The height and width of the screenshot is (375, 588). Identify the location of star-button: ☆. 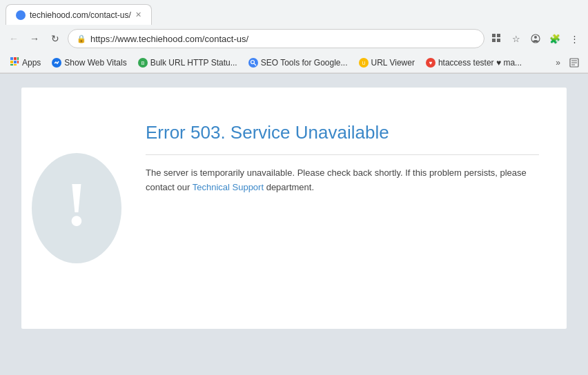
(516, 39).